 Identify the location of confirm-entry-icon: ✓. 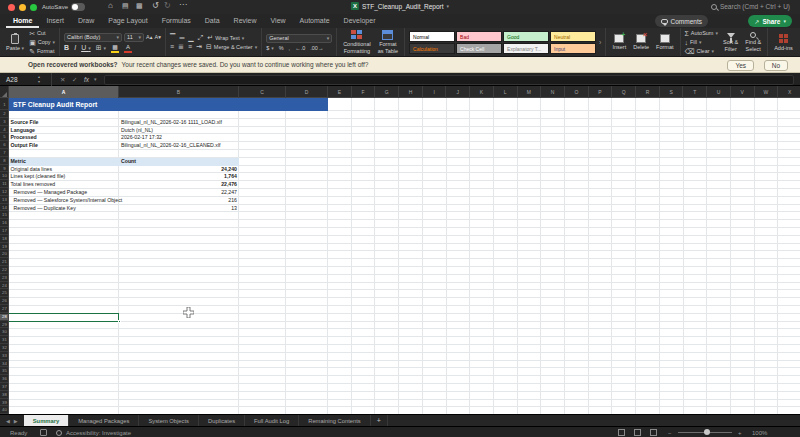
(74, 80).